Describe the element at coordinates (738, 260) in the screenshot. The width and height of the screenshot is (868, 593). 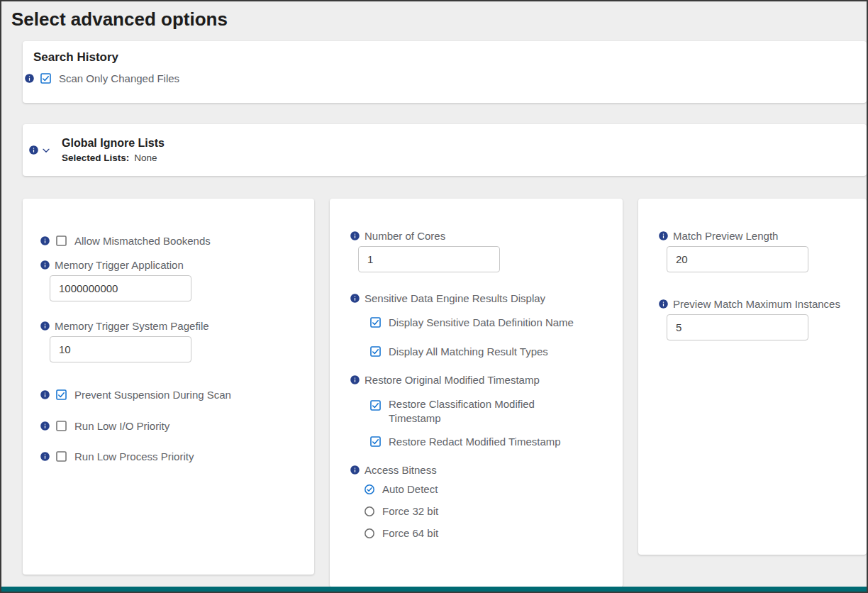
I see `match-preview-length-input` at that location.